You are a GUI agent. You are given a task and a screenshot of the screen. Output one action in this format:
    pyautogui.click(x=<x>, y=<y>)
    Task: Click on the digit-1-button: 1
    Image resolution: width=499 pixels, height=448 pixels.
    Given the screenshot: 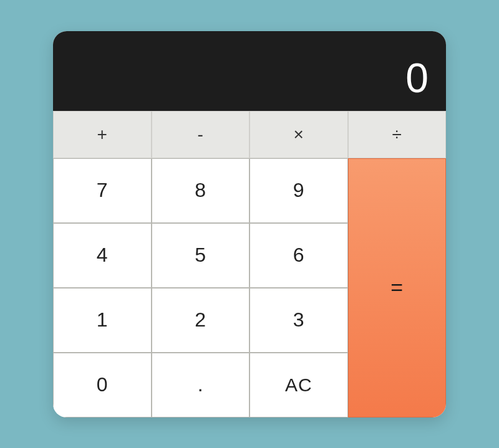 What is the action you would take?
    pyautogui.click(x=102, y=320)
    